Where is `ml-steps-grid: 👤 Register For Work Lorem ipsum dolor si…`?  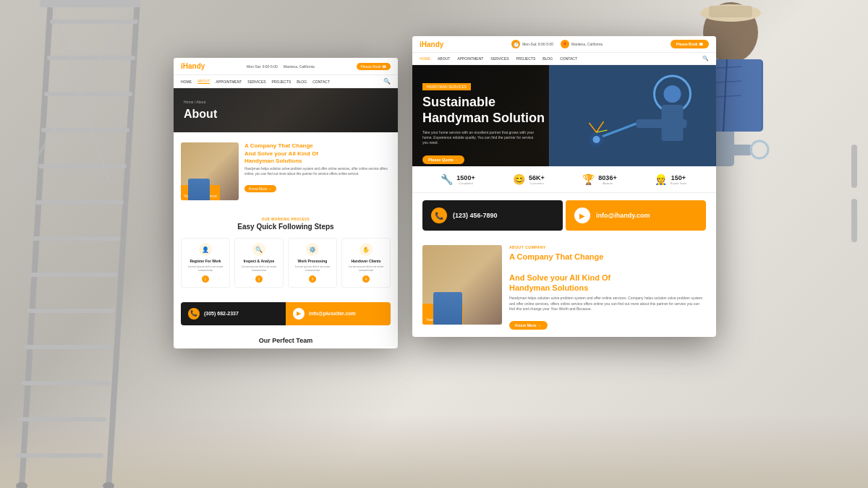 ml-steps-grid: 👤 Register For Work Lorem ipsum dolor si… is located at coordinates (286, 262).